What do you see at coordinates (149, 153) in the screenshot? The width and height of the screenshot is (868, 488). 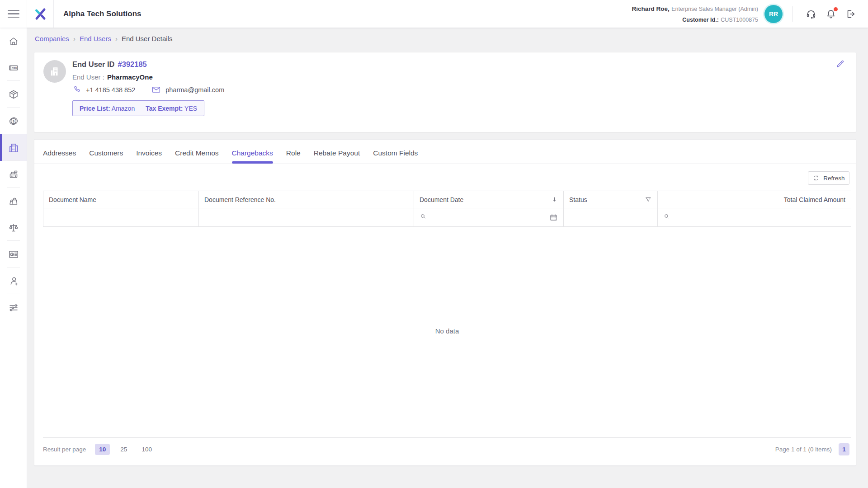 I see `tab-invoices: Invoices` at bounding box center [149, 153].